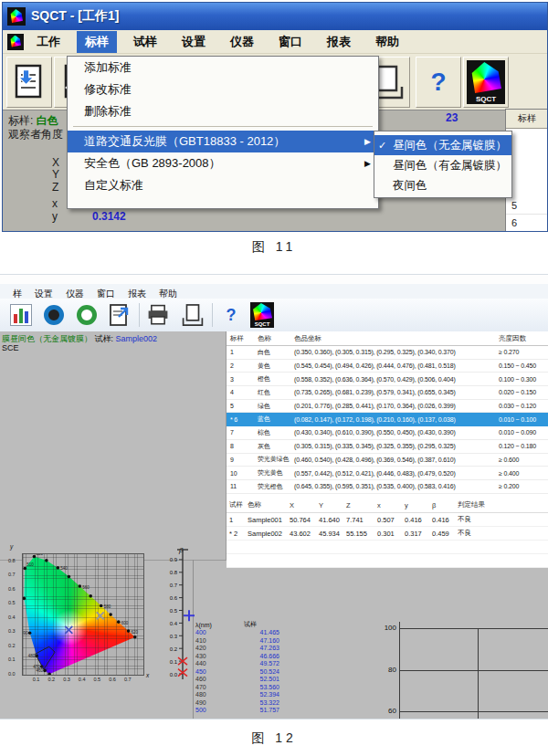 This screenshot has height=756, width=548. Describe the element at coordinates (40, 670) in the screenshot. I see `svg-text: 460` at that location.